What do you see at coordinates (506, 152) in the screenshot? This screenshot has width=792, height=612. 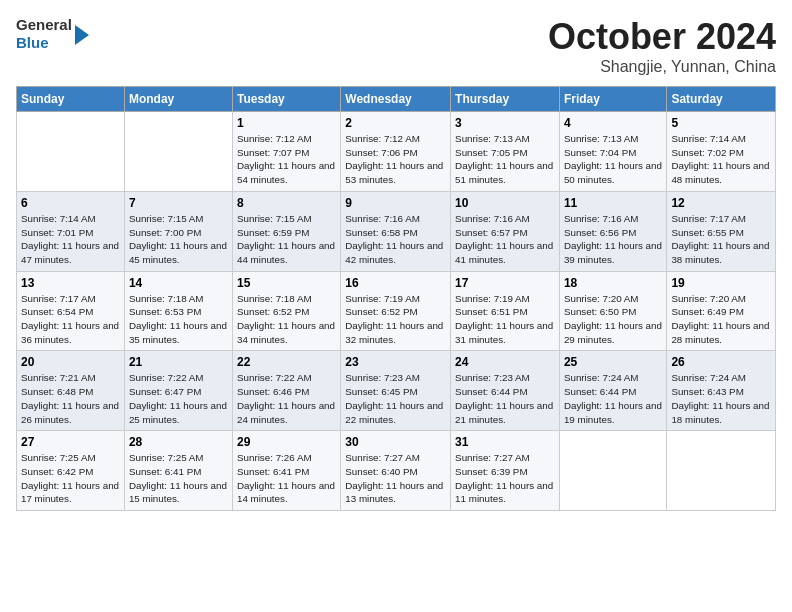 I see `calendar-cell: 3Sunrise: 7:13 AM Sunset: 7:05 PM Daylig…` at bounding box center [506, 152].